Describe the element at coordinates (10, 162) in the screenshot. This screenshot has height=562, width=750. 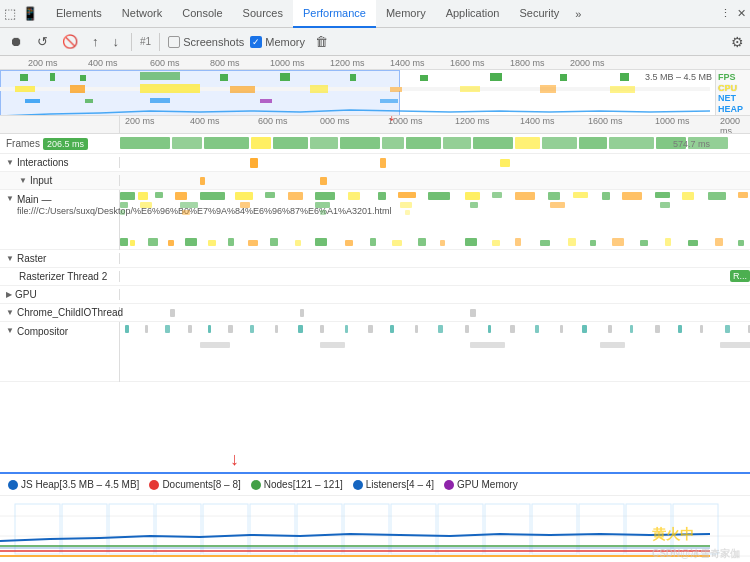
I see `interactions-triangle: ▼` at that location.